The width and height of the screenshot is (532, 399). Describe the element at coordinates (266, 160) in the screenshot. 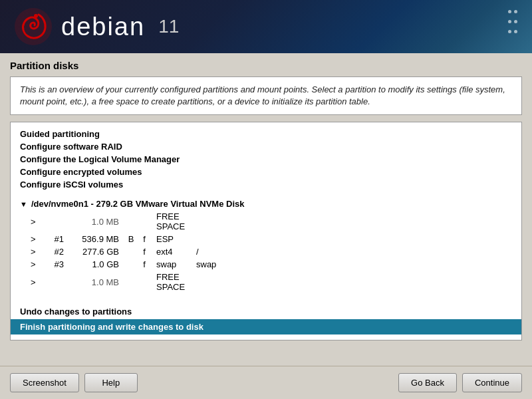

I see `menu-item-lvm: Configure the Logical Volume Manager` at that location.